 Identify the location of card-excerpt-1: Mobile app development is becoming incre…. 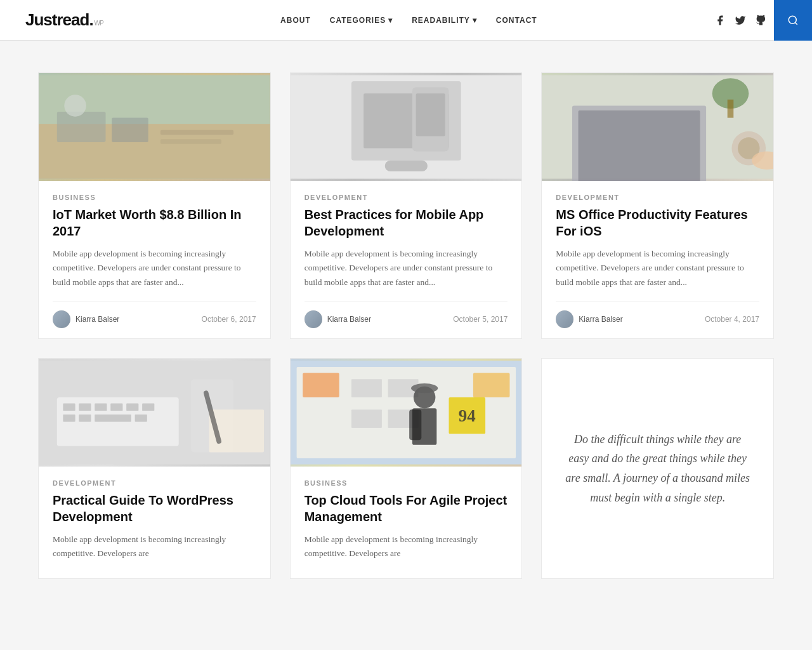
(155, 268).